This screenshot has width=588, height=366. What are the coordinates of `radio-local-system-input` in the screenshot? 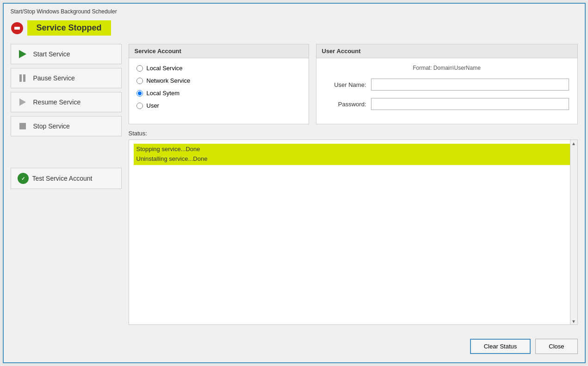 It's located at (140, 93).